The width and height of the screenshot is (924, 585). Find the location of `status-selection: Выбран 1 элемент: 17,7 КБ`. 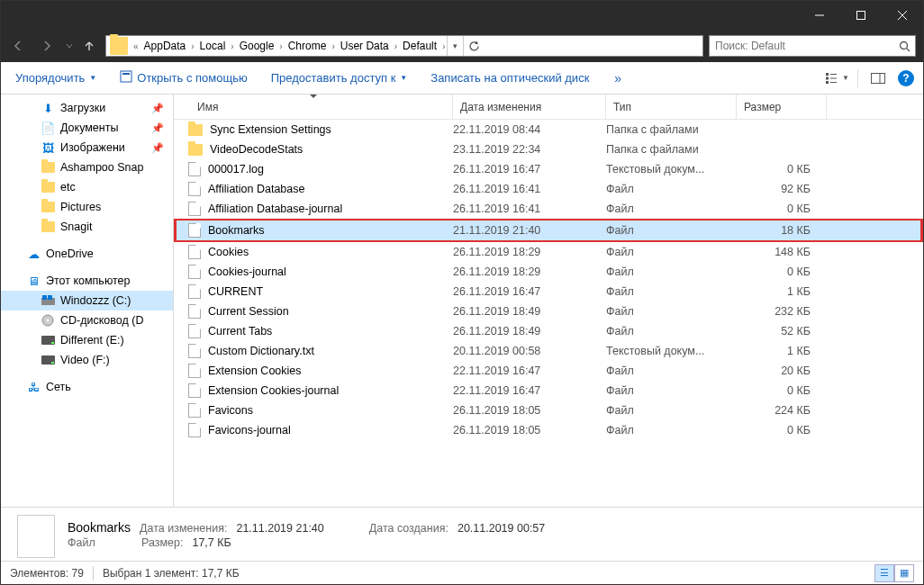

status-selection: Выбран 1 элемент: 17,7 КБ is located at coordinates (171, 573).